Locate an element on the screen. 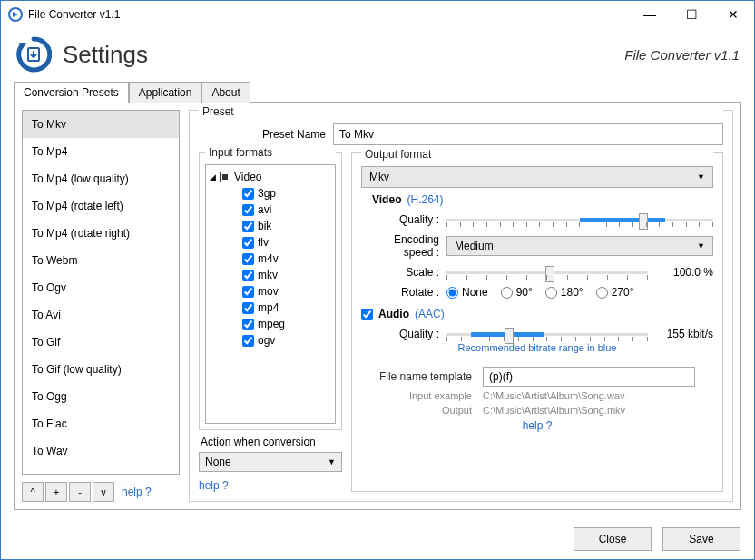  maximize-button: ☐ is located at coordinates (691, 15).